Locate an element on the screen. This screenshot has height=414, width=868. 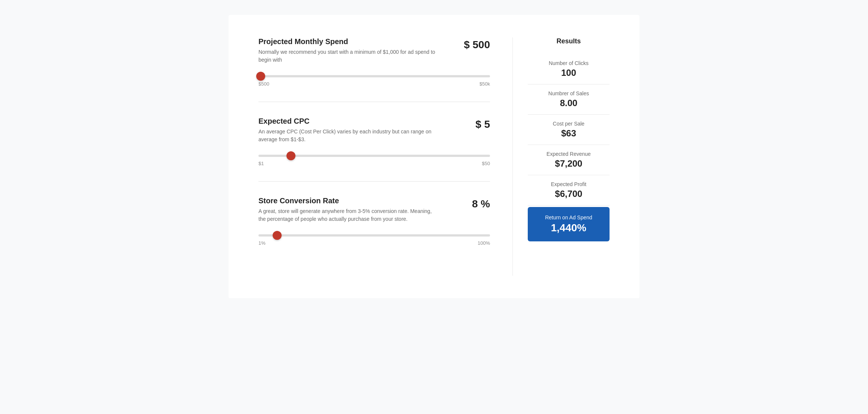
expected-profit-item: Expected Profit $6,700 is located at coordinates (568, 191).